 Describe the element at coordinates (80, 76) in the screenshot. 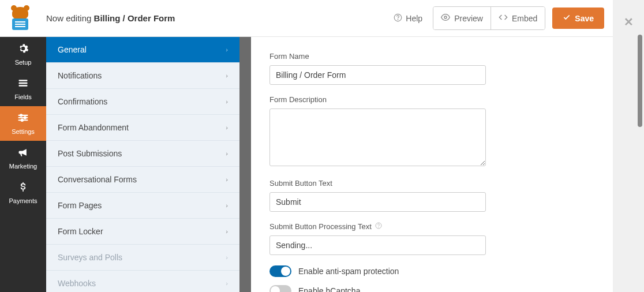

I see `settings-item-label: Notifications` at that location.